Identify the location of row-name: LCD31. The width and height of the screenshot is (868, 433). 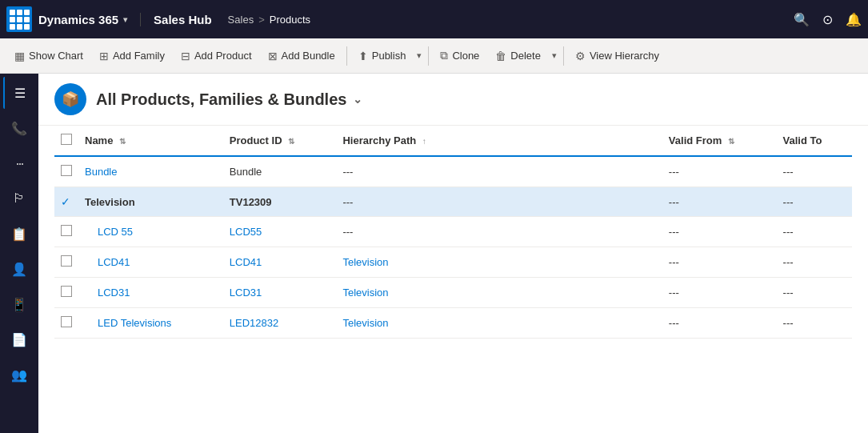
(150, 293).